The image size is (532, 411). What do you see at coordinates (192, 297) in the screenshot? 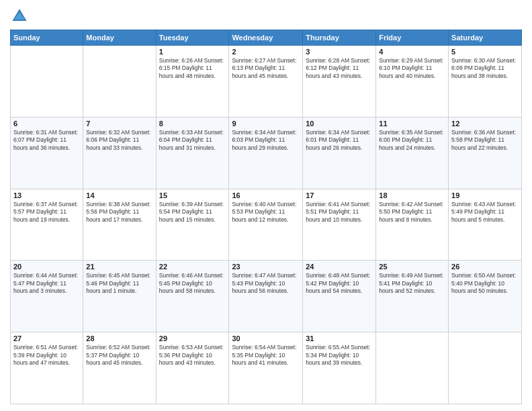
I see `calendar-cell: 22Sunrise: 6:46 AM Sunset: 5:45 PM Dayli…` at bounding box center [192, 297].